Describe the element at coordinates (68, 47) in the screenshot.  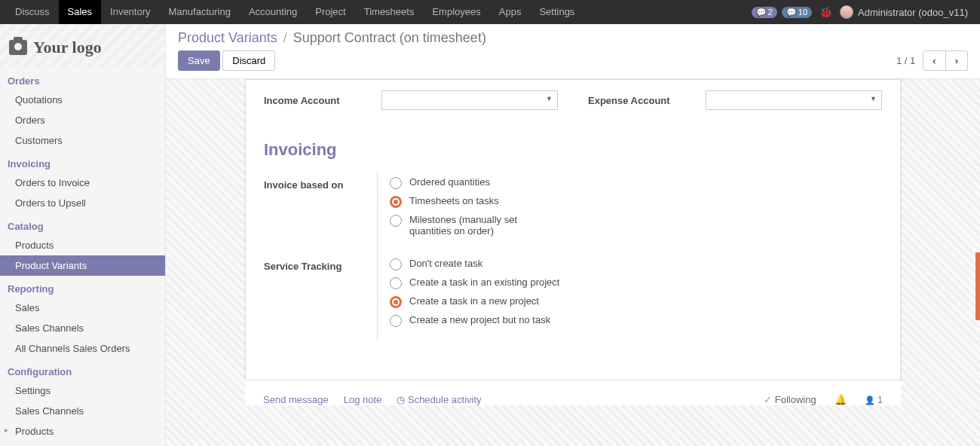
I see `logo-text: Your logo` at that location.